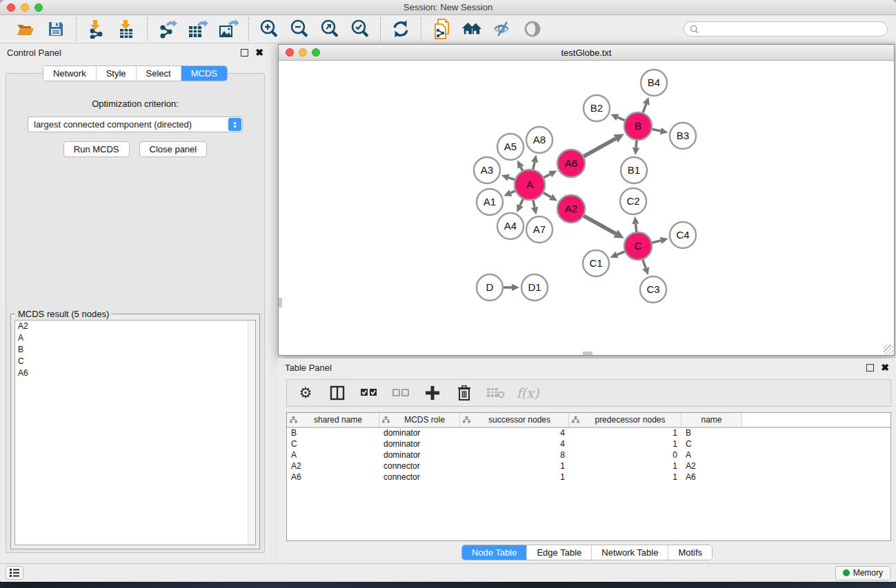 This screenshot has width=896, height=588. I want to click on table-cell: connector, so click(419, 467).